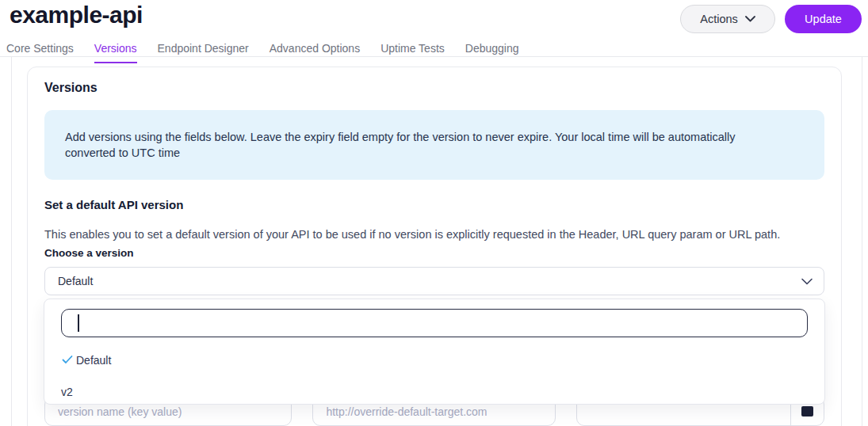  Describe the element at coordinates (78, 323) in the screenshot. I see `text-caret` at that location.